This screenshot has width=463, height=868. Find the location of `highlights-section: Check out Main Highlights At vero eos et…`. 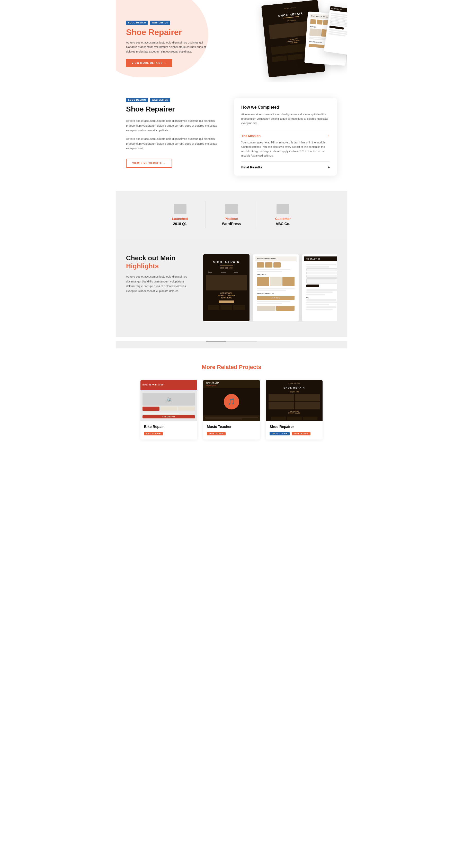

highlights-section: Check out Main Highlights At vero eos et… is located at coordinates (232, 288).